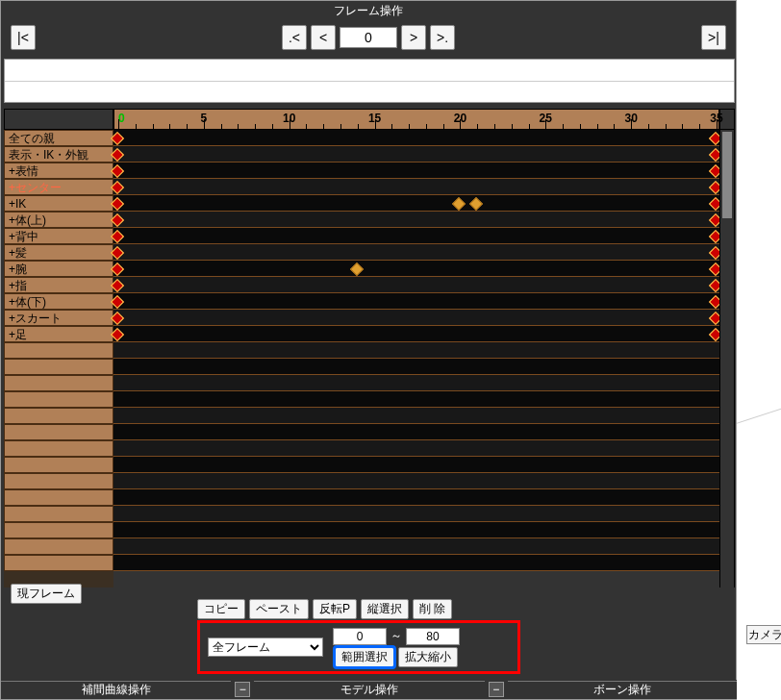  Describe the element at coordinates (279, 610) in the screenshot. I see `paste-button: ペースト` at that location.